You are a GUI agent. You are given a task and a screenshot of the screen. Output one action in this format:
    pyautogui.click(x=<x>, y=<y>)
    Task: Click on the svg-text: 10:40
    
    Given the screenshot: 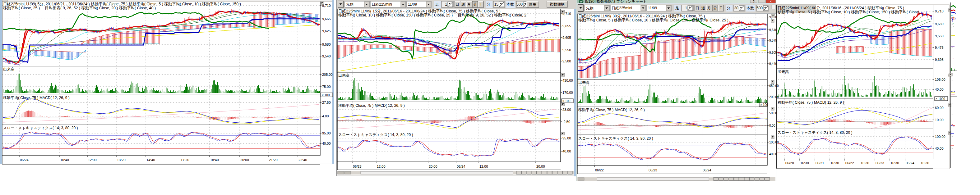 What is the action you would take?
    pyautogui.click(x=65, y=160)
    